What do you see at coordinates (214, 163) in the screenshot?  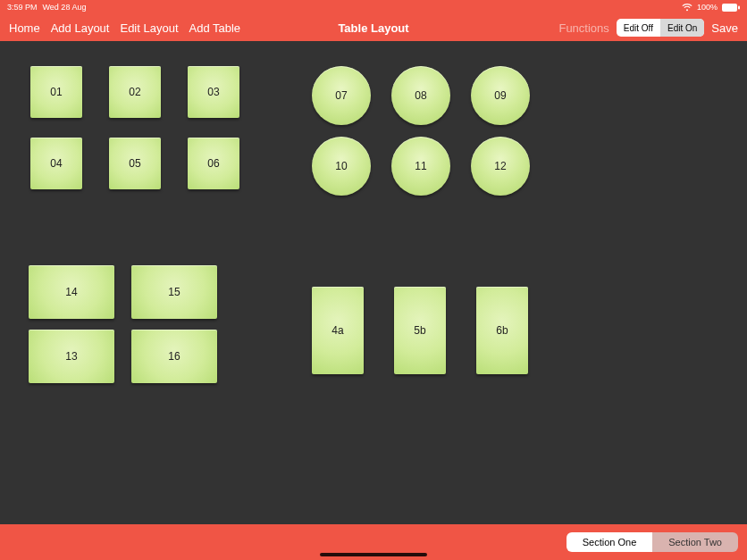 I see `table-06: 06` at bounding box center [214, 163].